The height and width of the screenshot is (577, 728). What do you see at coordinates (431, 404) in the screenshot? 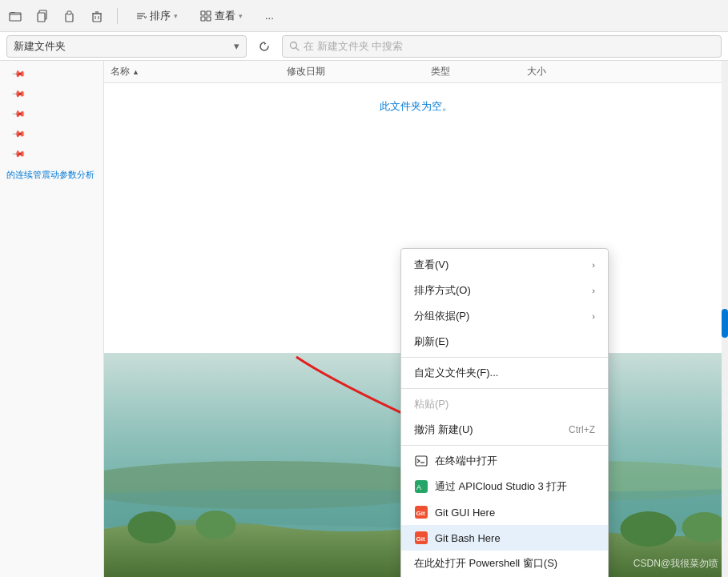
I see `ctx-paste-label: 粘贴(P)` at bounding box center [431, 404].